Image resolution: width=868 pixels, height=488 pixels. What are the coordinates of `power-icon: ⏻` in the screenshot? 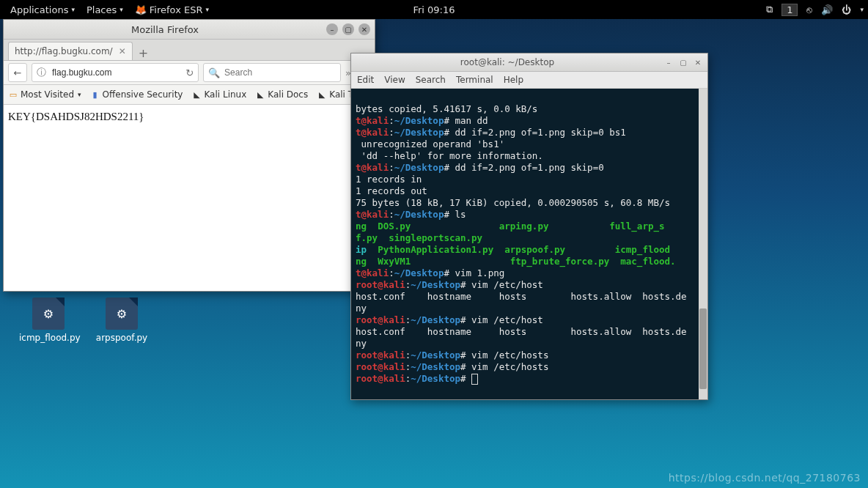 It's located at (846, 10).